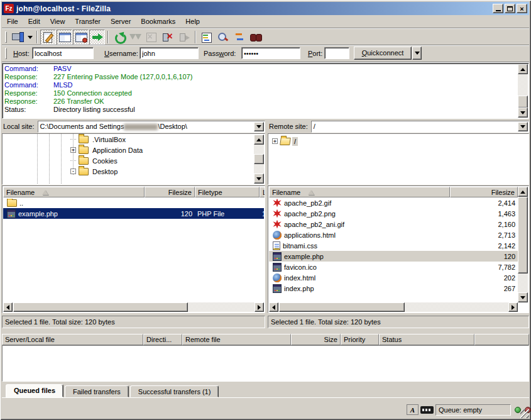 Image resolution: width=531 pixels, height=420 pixels. What do you see at coordinates (227, 192) in the screenshot?
I see `column-header-filetype: Filetype` at bounding box center [227, 192].